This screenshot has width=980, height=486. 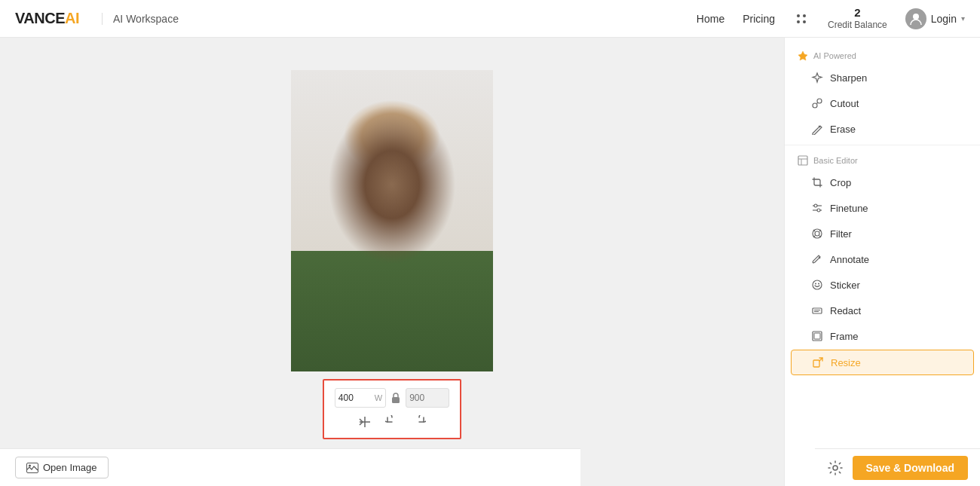 I want to click on filter-icon, so click(x=817, y=234).